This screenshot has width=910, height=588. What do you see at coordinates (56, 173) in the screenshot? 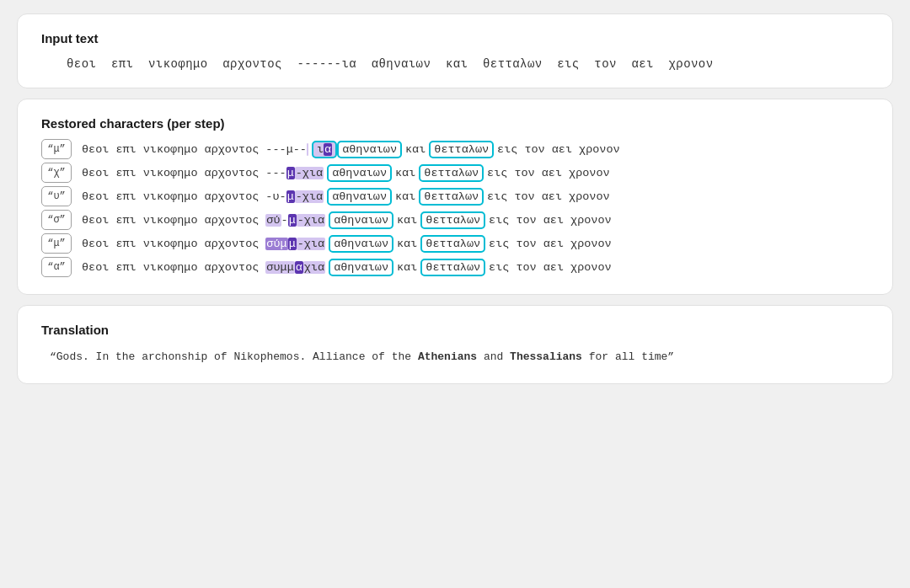
I see `char-badge-2: “χ”` at bounding box center [56, 173].